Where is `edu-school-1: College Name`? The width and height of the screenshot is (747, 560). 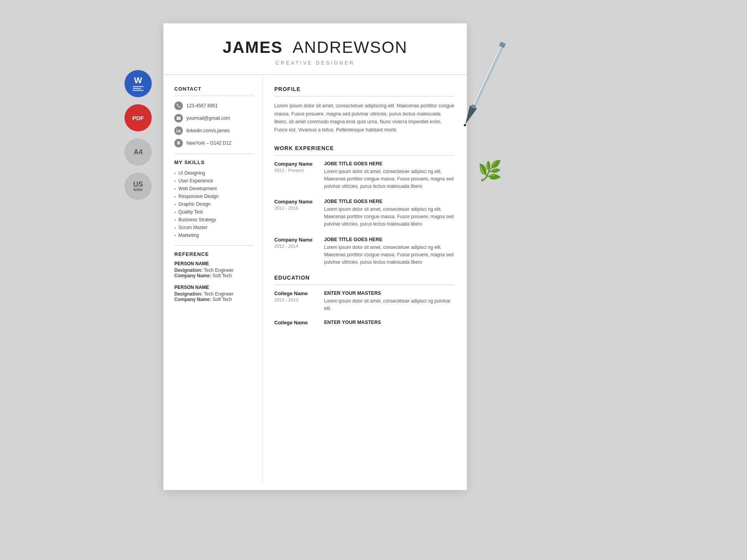
edu-school-1: College Name is located at coordinates (296, 293).